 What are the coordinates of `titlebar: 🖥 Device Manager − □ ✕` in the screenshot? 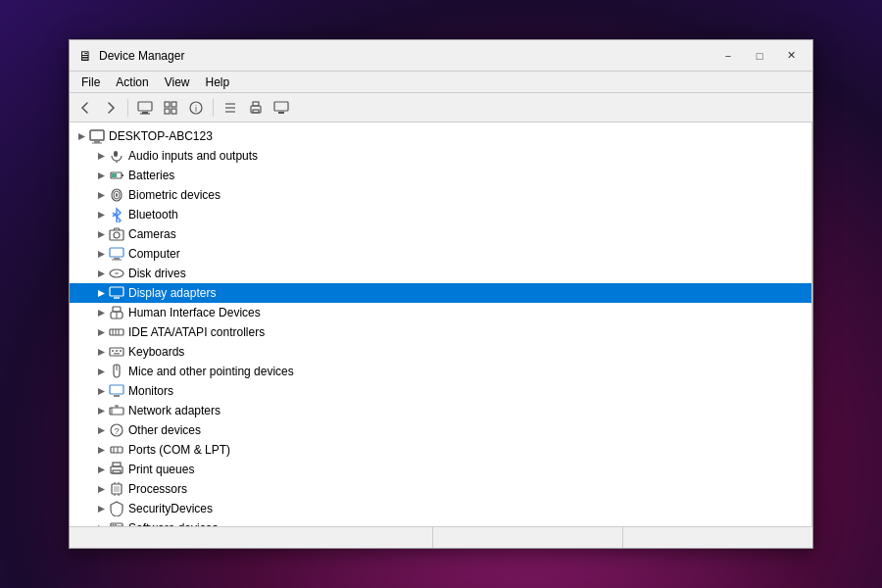 It's located at (441, 56).